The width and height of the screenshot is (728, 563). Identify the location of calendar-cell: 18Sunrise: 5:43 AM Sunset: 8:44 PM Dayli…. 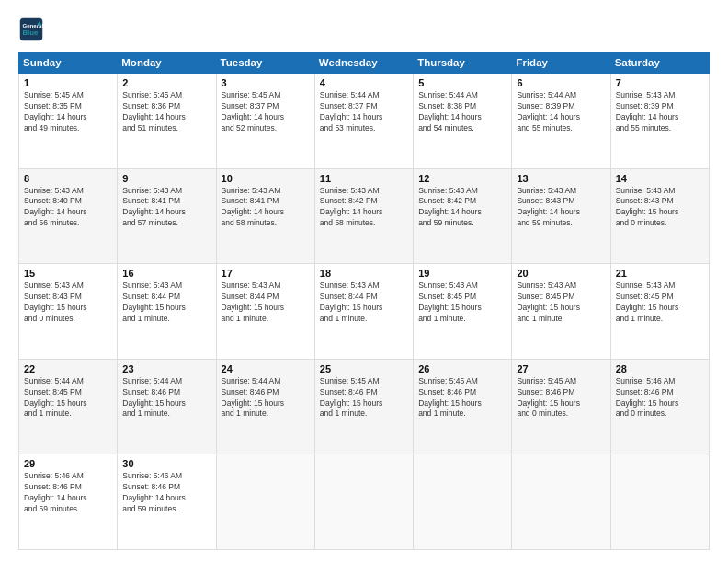
(364, 312).